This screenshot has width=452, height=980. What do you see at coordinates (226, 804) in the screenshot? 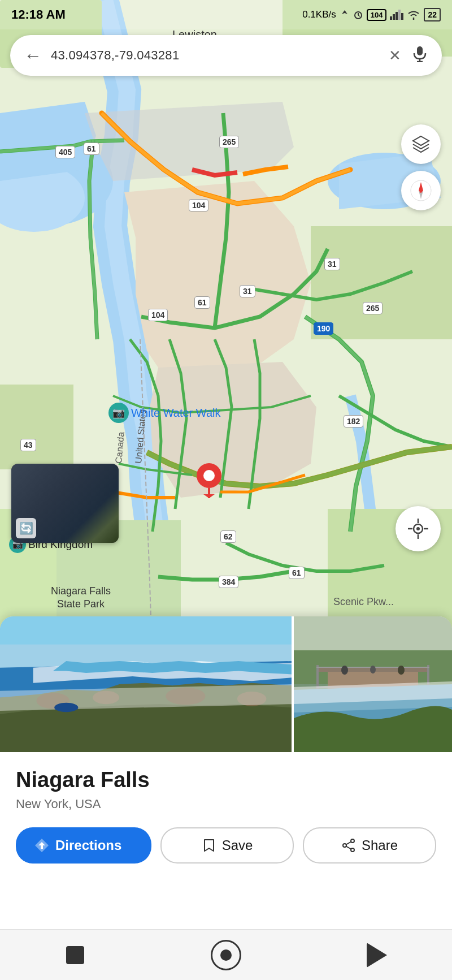
I see `place-address: New York, USA` at bounding box center [226, 804].